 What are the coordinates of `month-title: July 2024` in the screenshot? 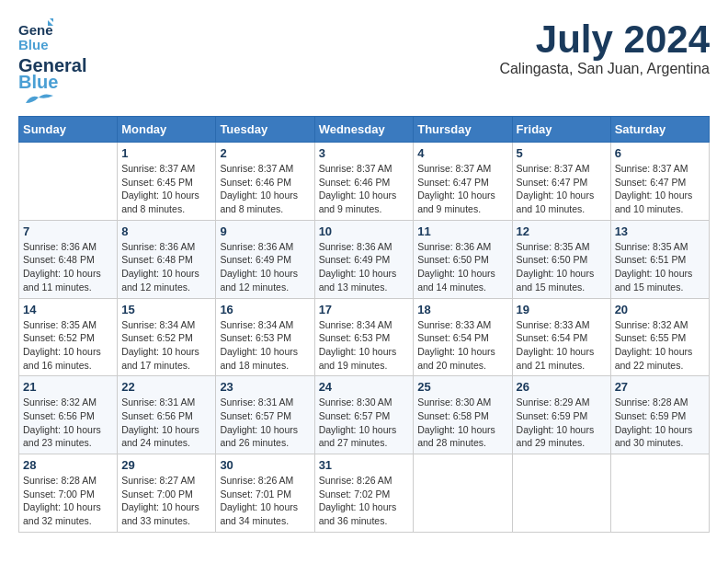 It's located at (605, 40).